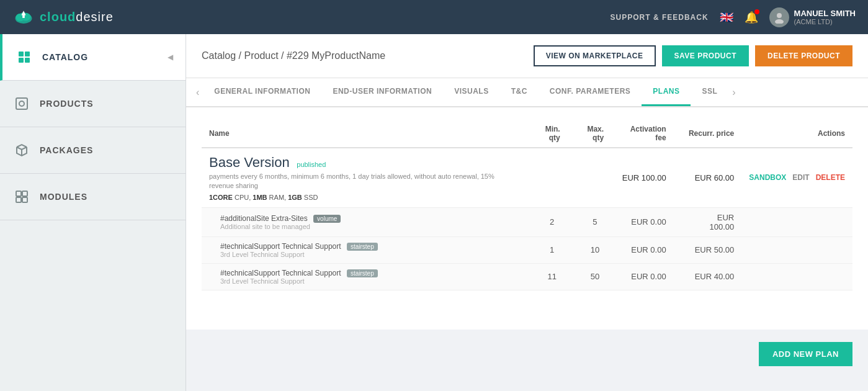 The image size is (868, 391). What do you see at coordinates (262, 92) in the screenshot?
I see `tab-general-information: GENERAL INFORMATION` at bounding box center [262, 92].